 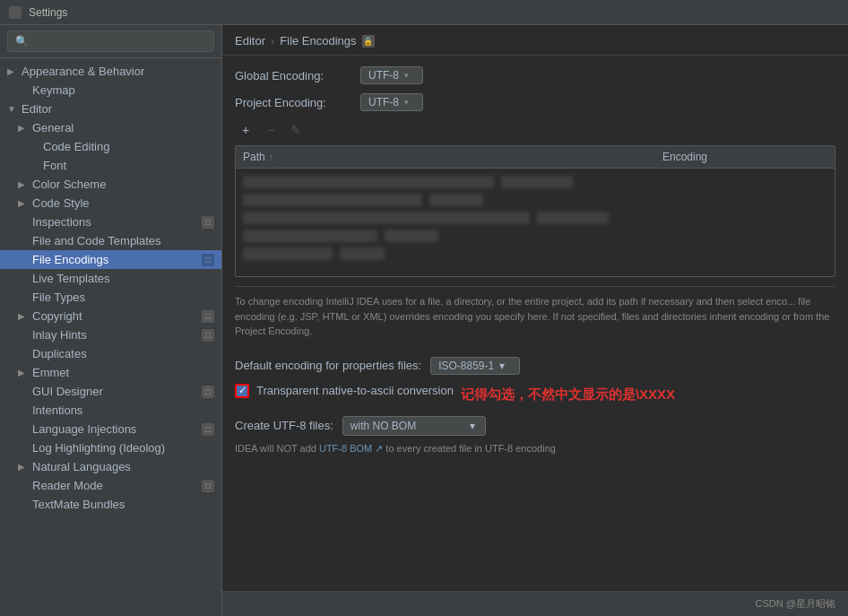 I want to click on app-icon, so click(x=15, y=13).